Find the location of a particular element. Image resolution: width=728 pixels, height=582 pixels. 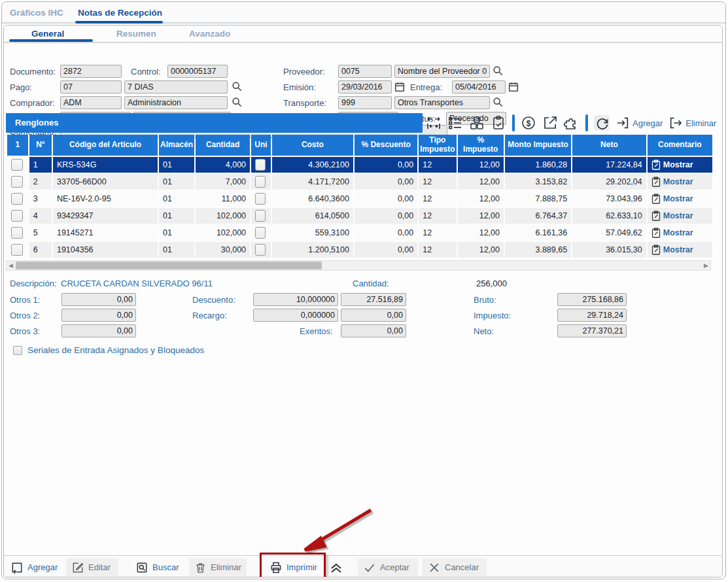

table-cell: 73.043,96 is located at coordinates (610, 199).